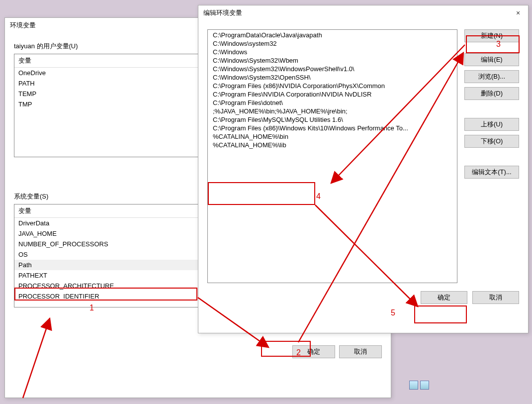 This screenshot has height=404, width=532. Describe the element at coordinates (115, 244) in the screenshot. I see `var-name: NUMBER_OF_PROCESSORS` at that location.